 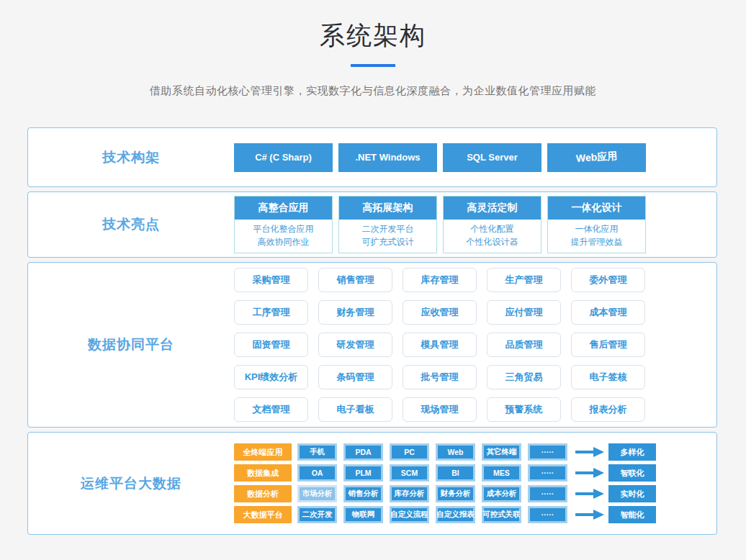 What do you see at coordinates (501, 473) in the screenshot?
I see `bigdata-item-button: MES` at bounding box center [501, 473].